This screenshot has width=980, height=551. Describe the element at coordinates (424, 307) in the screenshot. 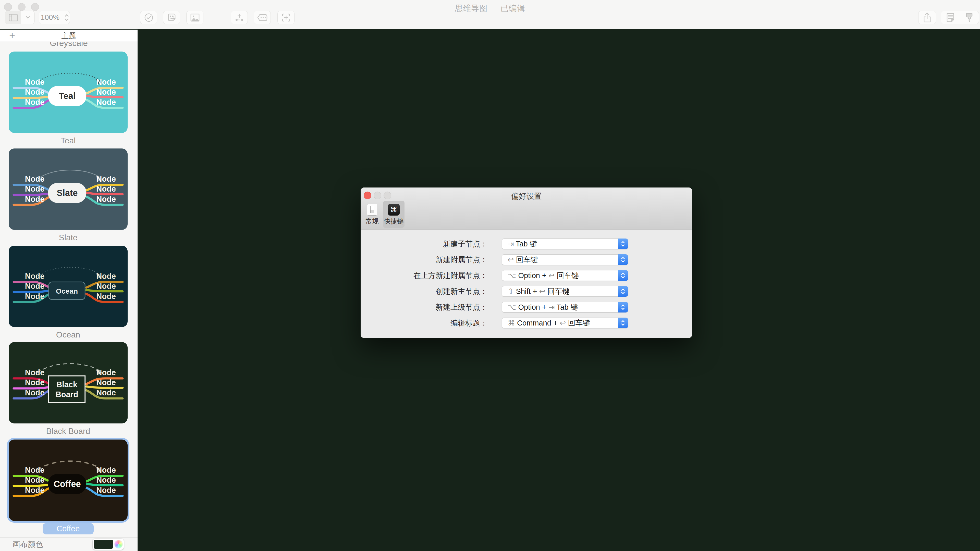

I see `shortcut-label: 新建上级节点：` at that location.